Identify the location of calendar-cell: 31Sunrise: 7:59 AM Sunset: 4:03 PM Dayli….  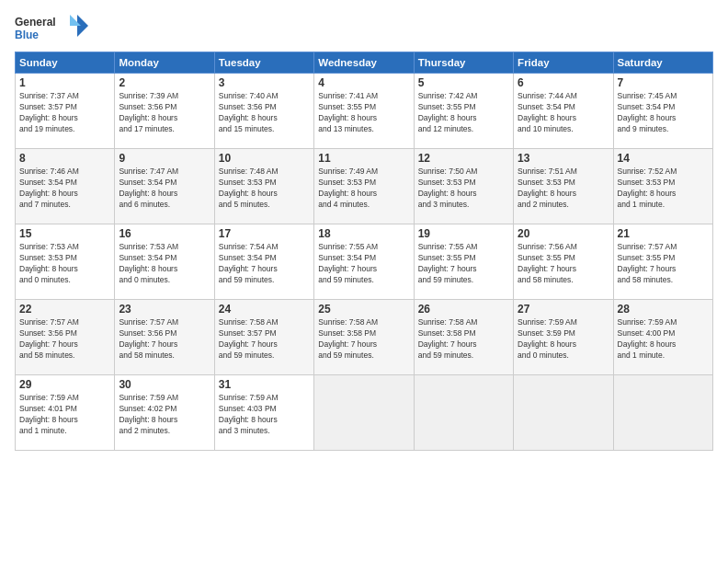
(264, 413).